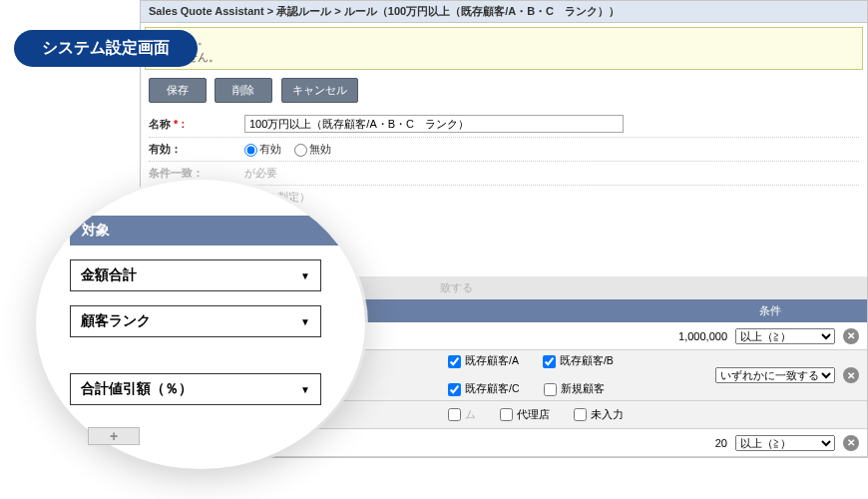 This screenshot has height=499, width=868. Describe the element at coordinates (851, 443) in the screenshot. I see `cond-row-3-delete: ✕` at that location.